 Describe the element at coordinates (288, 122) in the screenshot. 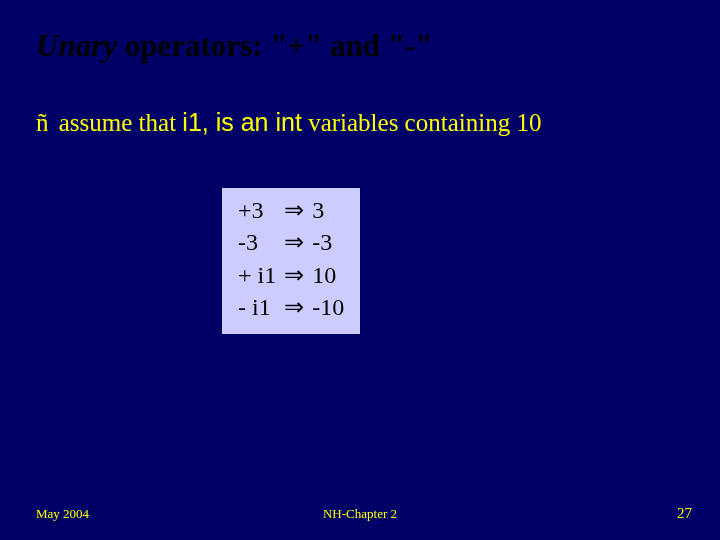

I see `bullet-code-2: int` at that location.